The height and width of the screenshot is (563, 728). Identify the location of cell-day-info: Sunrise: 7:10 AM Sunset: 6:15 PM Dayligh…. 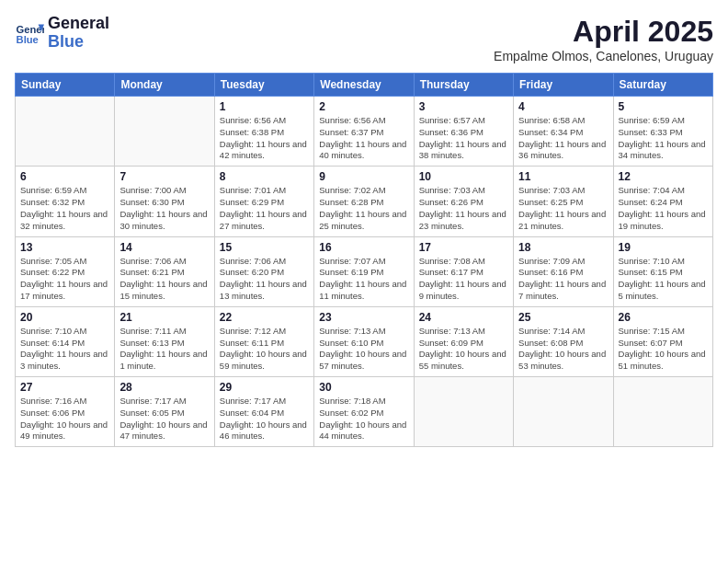
(664, 280).